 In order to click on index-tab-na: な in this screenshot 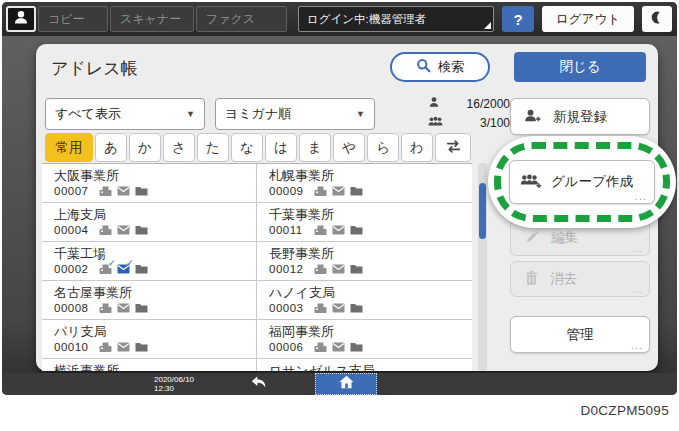, I will do `click(247, 148)`.